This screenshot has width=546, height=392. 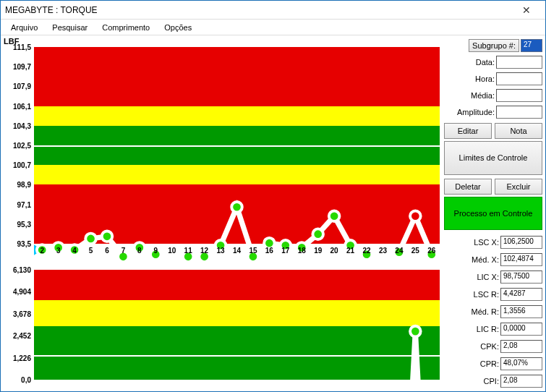 I want to click on xbar-x-axis: 2345678910111213141516171819202122232425…, so click(x=237, y=253).